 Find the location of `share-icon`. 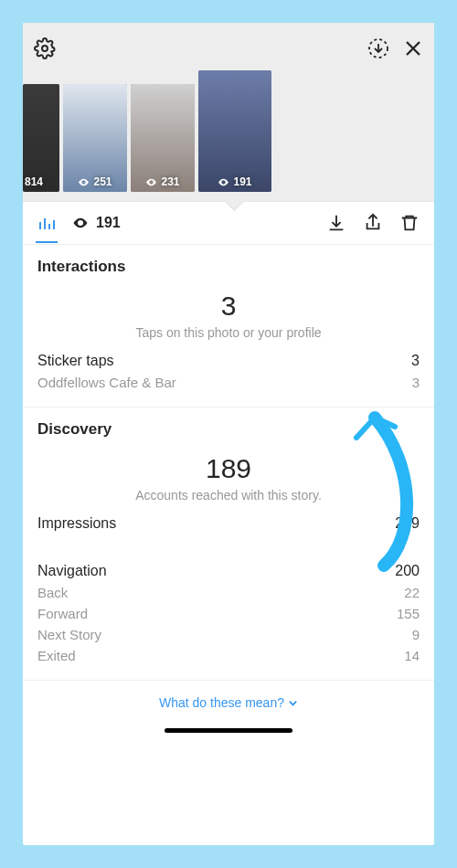

share-icon is located at coordinates (373, 223).